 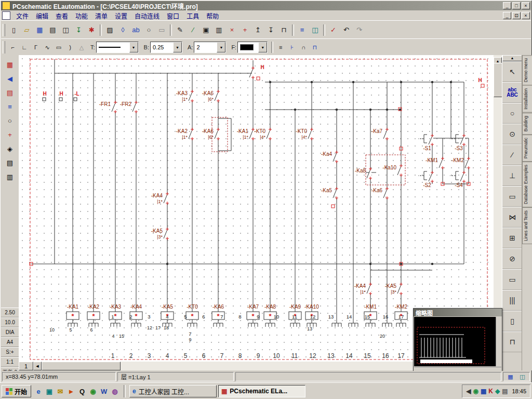 I want to click on color-combo: ▼, so click(x=252, y=47).